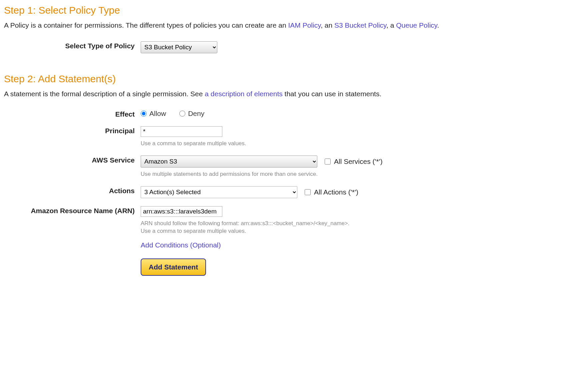 Image resolution: width=575 pixels, height=392 pixels. What do you see at coordinates (173, 267) in the screenshot?
I see `add-statement-button: Add Statement` at bounding box center [173, 267].